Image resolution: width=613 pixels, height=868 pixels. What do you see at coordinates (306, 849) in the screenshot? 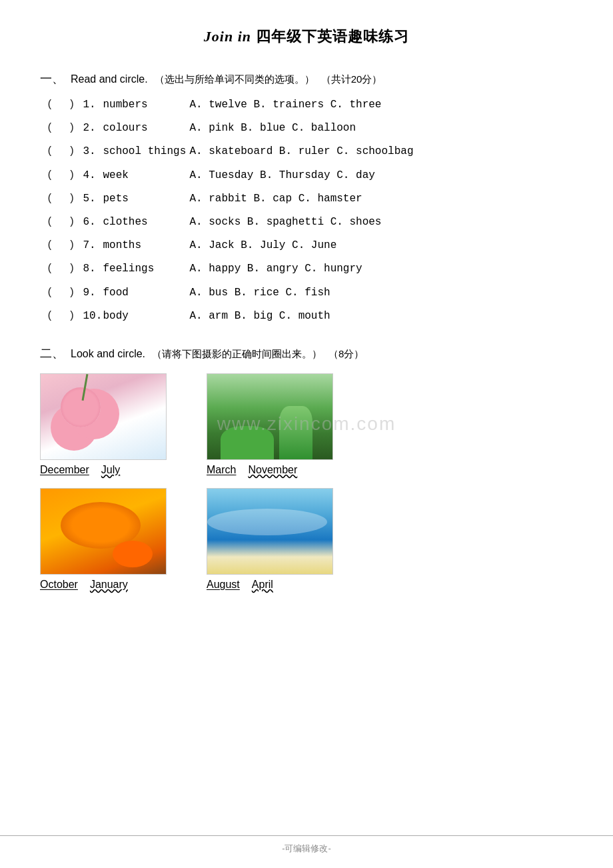
I see `footer: -可编辑修改-` at bounding box center [306, 849].